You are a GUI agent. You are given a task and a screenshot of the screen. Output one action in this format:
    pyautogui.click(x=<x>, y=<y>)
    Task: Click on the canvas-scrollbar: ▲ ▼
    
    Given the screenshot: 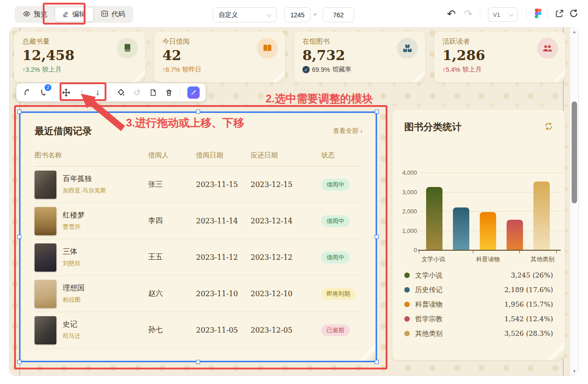 What is the action you would take?
    pyautogui.click(x=574, y=202)
    